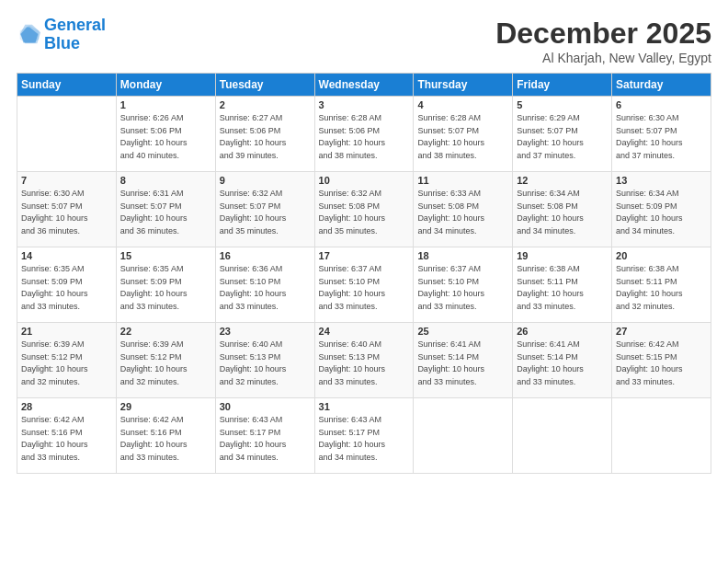 This screenshot has width=728, height=563. I want to click on calendar-cell: 27Sunrise: 6:42 AM Sunset: 5:15 PM Dayli…, so click(662, 361).